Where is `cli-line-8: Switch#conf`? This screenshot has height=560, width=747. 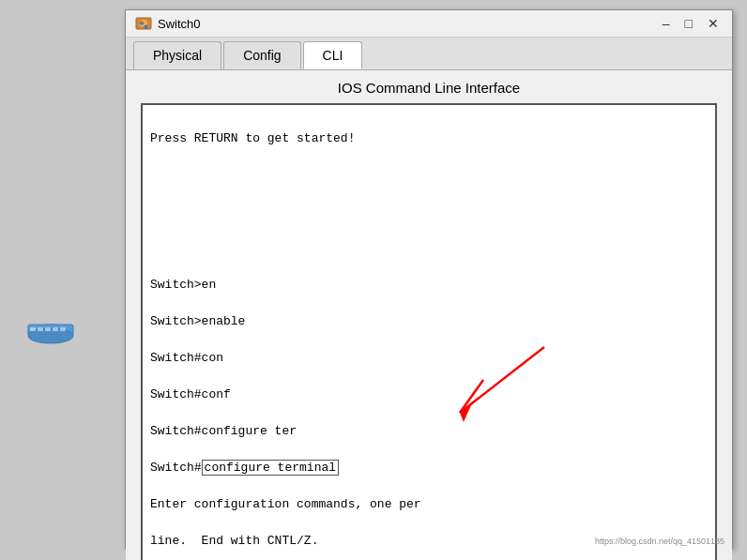
cli-line-8: Switch#conf is located at coordinates (429, 395).